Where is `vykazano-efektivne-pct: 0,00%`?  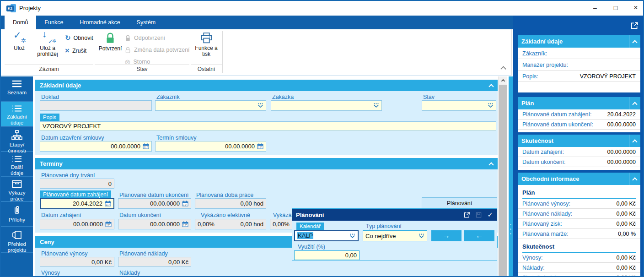
vykazano-efektivne-pct: 0,00% is located at coordinates (206, 224).